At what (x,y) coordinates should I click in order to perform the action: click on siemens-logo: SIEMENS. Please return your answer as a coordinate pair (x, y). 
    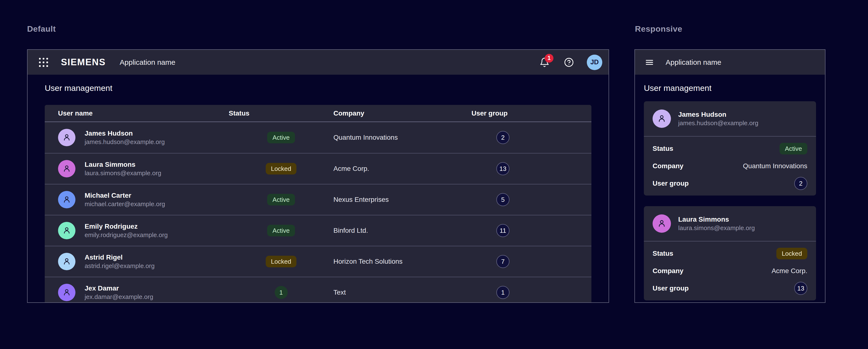
    Looking at the image, I should click on (84, 62).